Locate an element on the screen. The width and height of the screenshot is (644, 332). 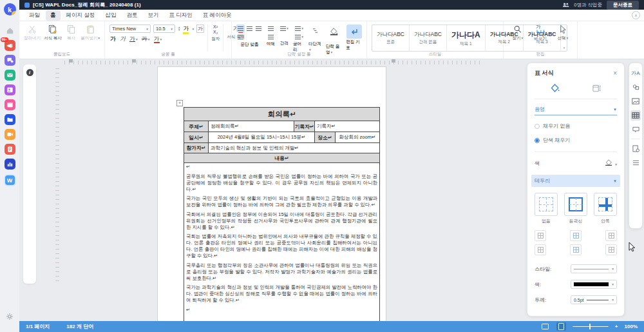
content-header-cell: 내용↵ is located at coordinates (282, 158).